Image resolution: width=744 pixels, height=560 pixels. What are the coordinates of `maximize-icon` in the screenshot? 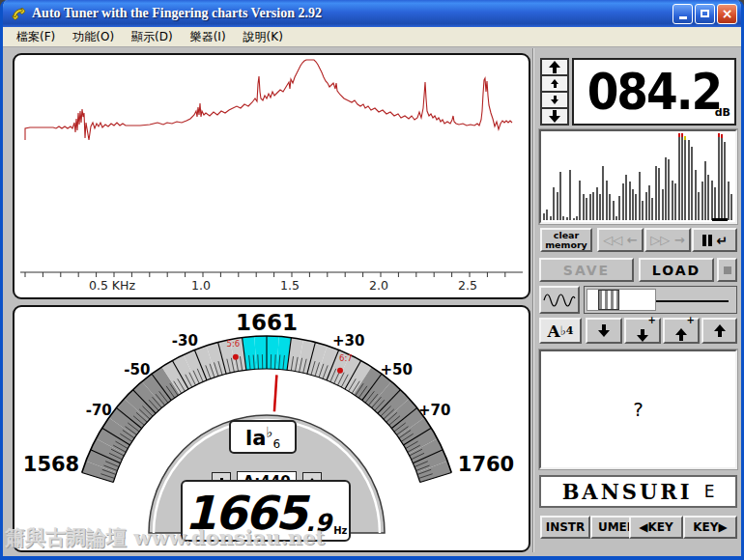 It's located at (705, 14).